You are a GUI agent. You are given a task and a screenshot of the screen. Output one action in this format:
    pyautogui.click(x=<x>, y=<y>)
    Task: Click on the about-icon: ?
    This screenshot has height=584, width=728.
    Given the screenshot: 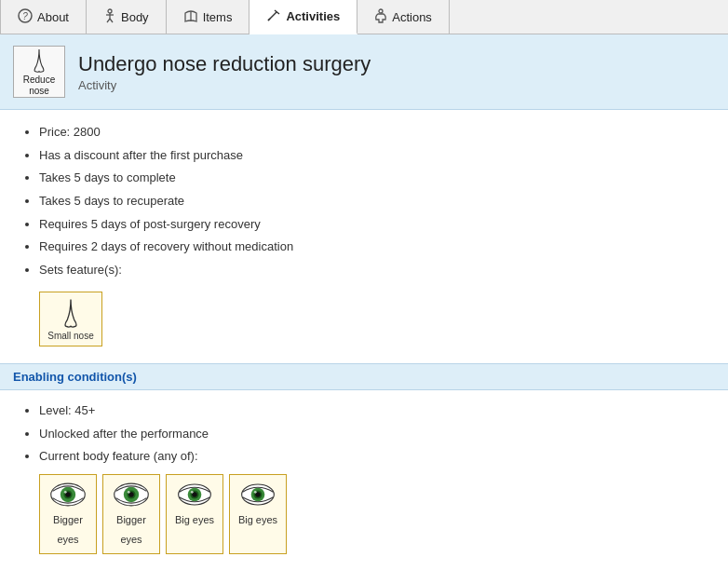 What is the action you would take?
    pyautogui.click(x=25, y=17)
    